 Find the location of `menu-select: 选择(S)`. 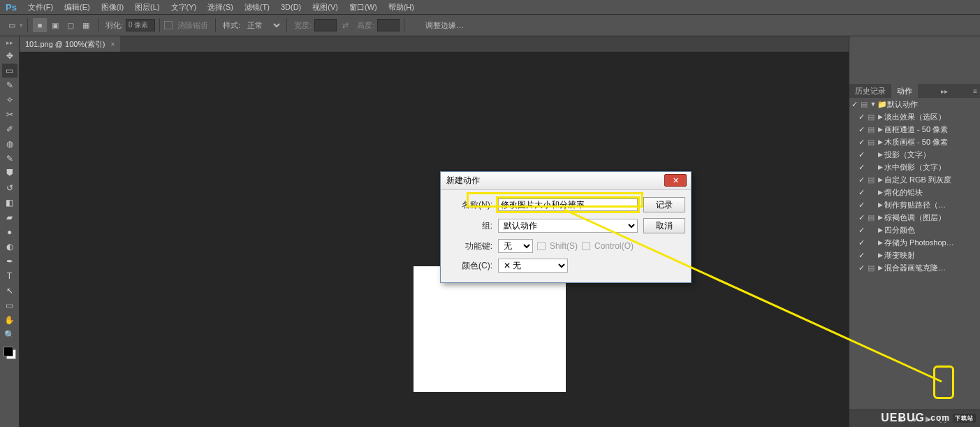

menu-select: 选择(S) is located at coordinates (221, 7).